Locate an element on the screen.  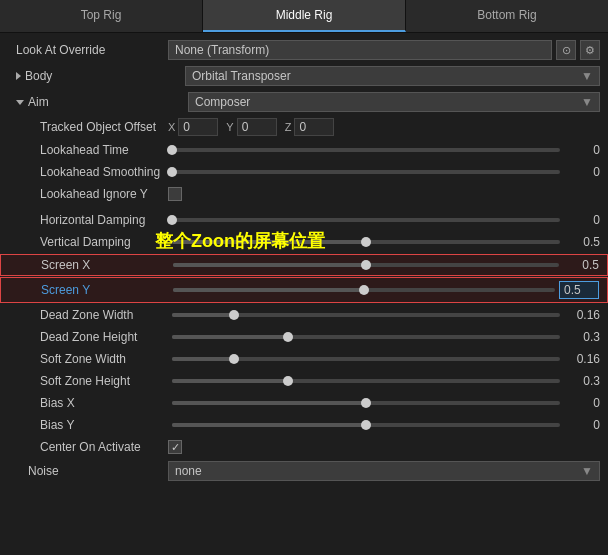
soft-zone-height-slider-container: 0.3 is located at coordinates (384, 381).